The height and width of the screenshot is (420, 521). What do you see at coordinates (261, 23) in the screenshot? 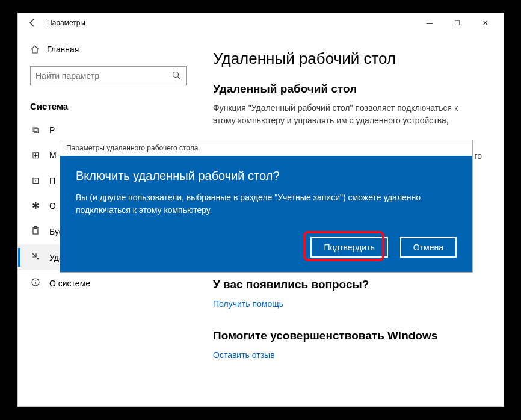
I see `titlebar: Параметры — ☐ ✕` at bounding box center [261, 23].